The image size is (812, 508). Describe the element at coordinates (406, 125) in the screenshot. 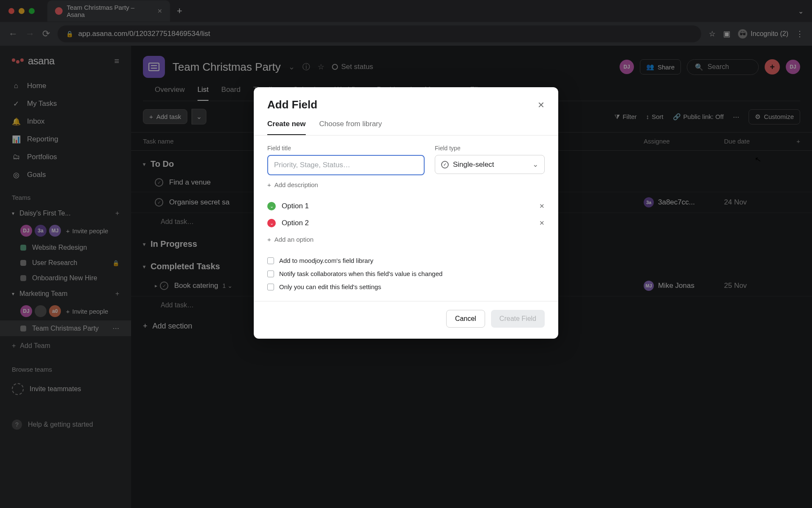

I see `modal-tabs: Create new Choose from library` at that location.